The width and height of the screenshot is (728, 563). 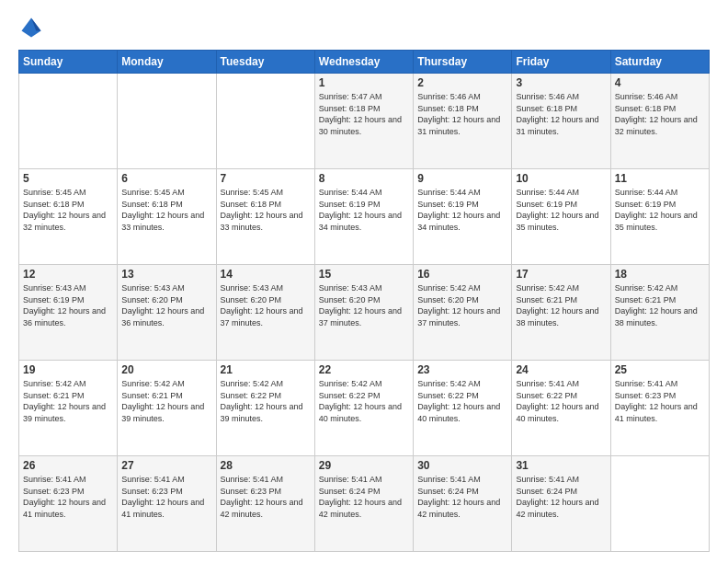 I want to click on day-number: 10, so click(x=561, y=178).